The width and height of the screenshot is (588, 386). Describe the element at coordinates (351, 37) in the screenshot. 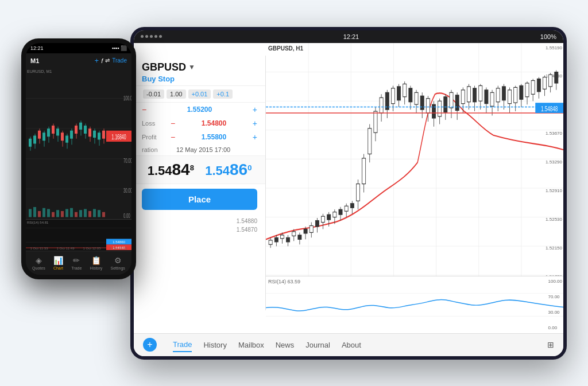

I see `tablet-time: 12:21` at that location.